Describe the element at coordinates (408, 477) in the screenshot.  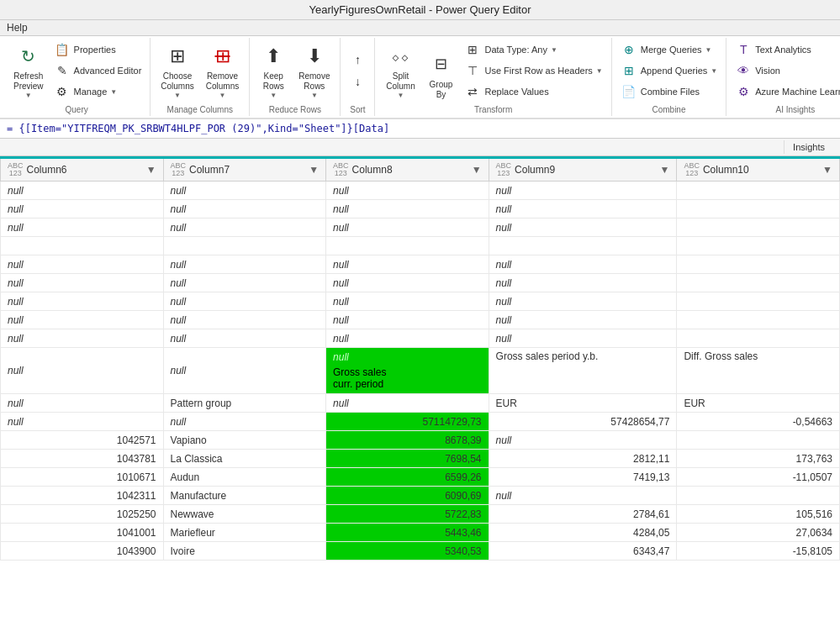
I see `cell-col8: 6599,26` at that location.